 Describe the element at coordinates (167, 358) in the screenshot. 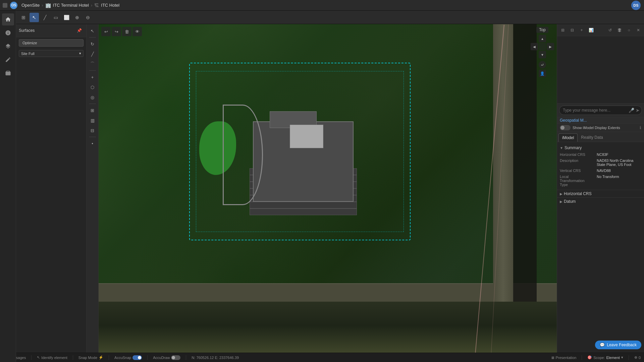

I see `accudraw-toggle: AccuDraw` at that location.